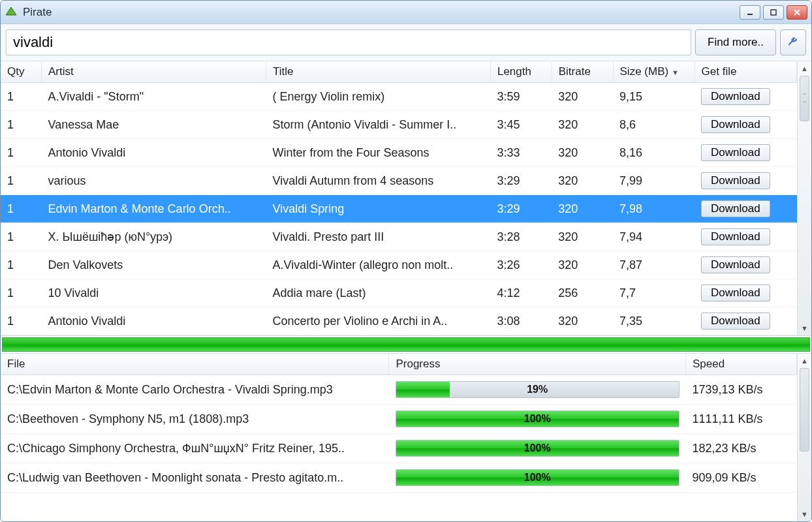 Image resolution: width=812 pixels, height=522 pixels. I want to click on download-progress-cell: 19%, so click(538, 390).